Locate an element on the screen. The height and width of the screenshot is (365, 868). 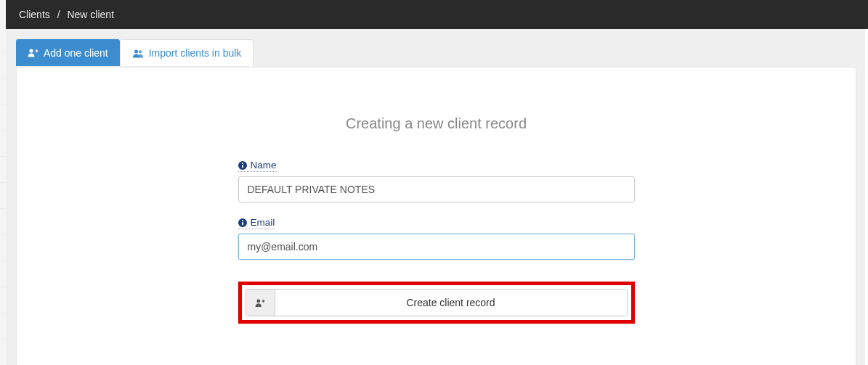
email-field is located at coordinates (437, 247).